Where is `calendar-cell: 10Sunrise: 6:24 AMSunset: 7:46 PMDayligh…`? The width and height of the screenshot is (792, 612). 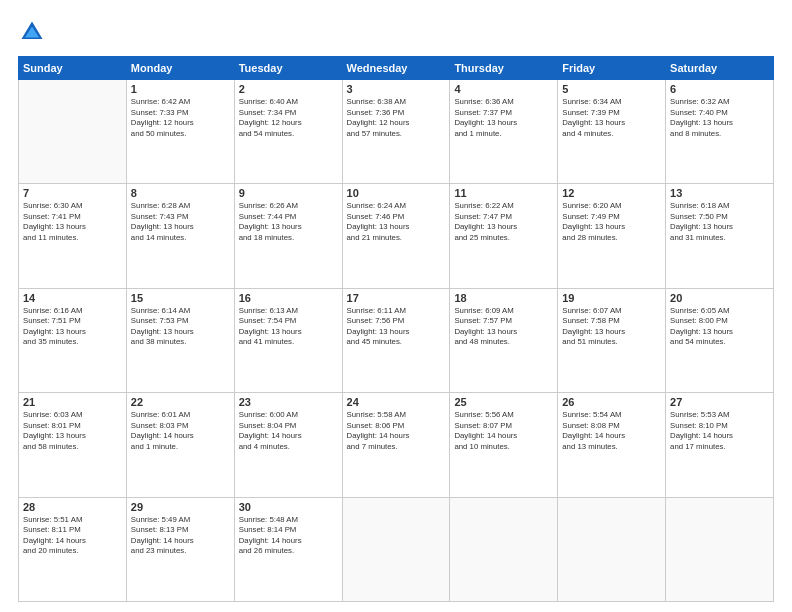
calendar-cell: 10Sunrise: 6:24 AMSunset: 7:46 PMDayligh… is located at coordinates (396, 236).